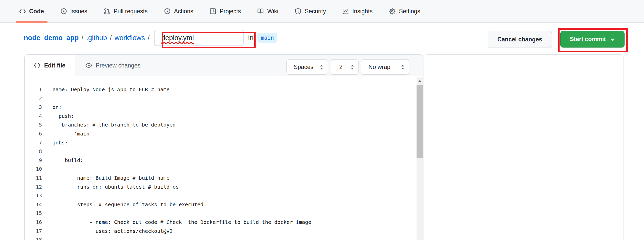 The height and width of the screenshot is (240, 644). What do you see at coordinates (89, 65) in the screenshot?
I see `eye-icon` at bounding box center [89, 65].